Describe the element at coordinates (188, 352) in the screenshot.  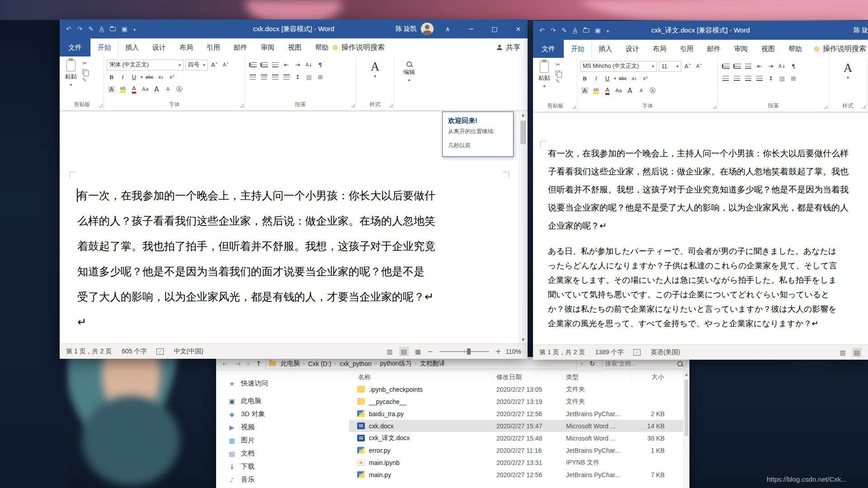
I see `language-indicator: 中文(中国)` at that location.